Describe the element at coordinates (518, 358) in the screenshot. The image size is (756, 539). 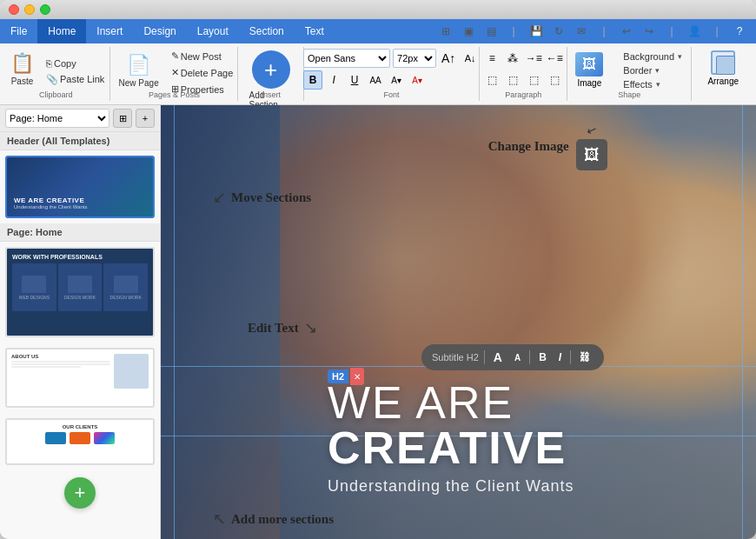
I see `tf-shrink-button: A` at that location.